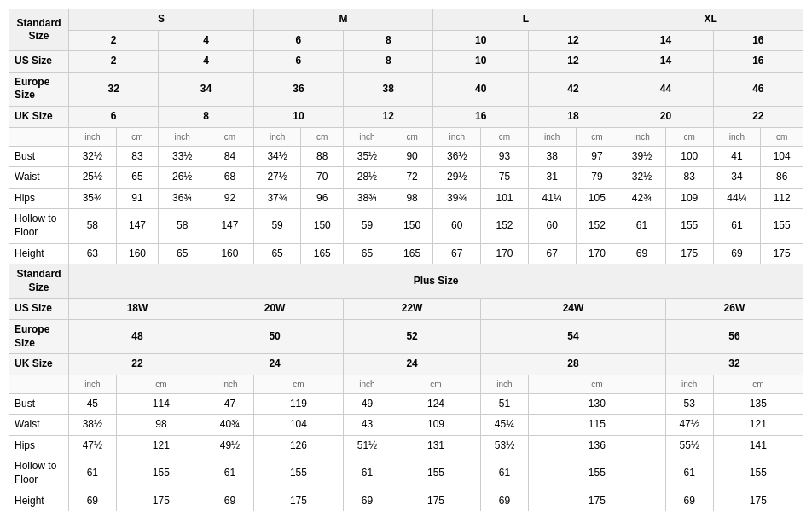  What do you see at coordinates (114, 89) in the screenshot?
I see `eu-32: 32` at bounding box center [114, 89].